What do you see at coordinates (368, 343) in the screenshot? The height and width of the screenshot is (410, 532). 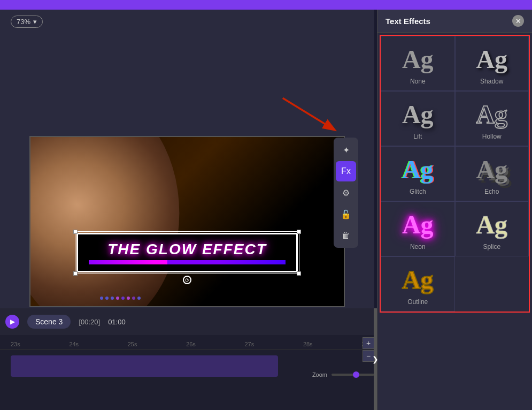 I see `zoom-in-button: +` at bounding box center [368, 343].